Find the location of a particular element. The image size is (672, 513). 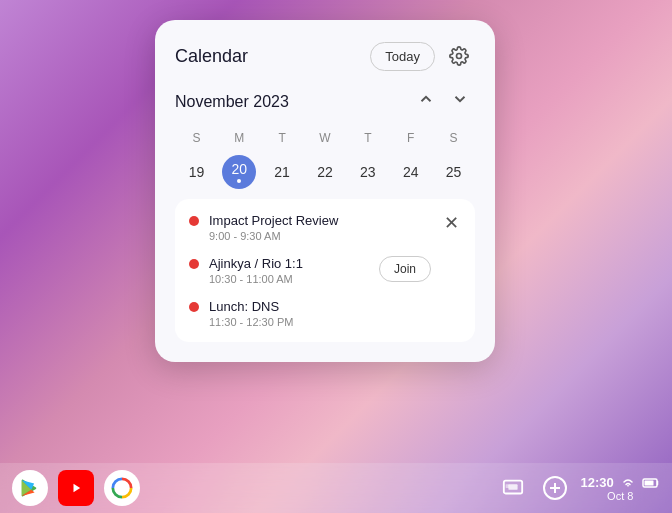

month-nav-buttons is located at coordinates (443, 102).